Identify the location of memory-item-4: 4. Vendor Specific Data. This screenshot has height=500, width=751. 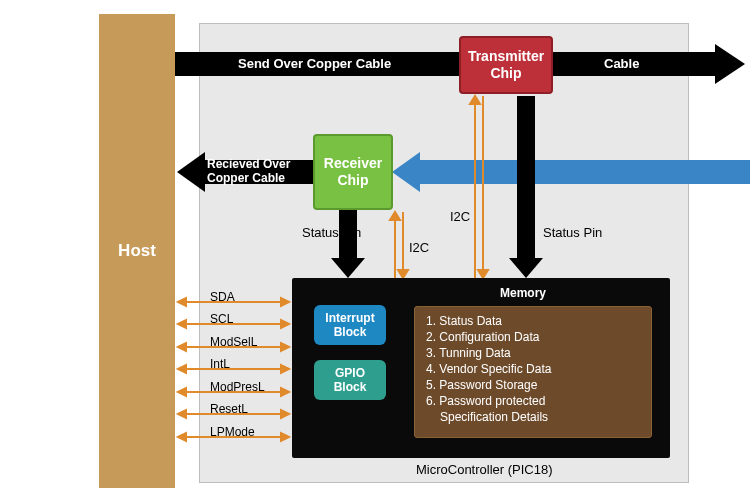
(488, 369).